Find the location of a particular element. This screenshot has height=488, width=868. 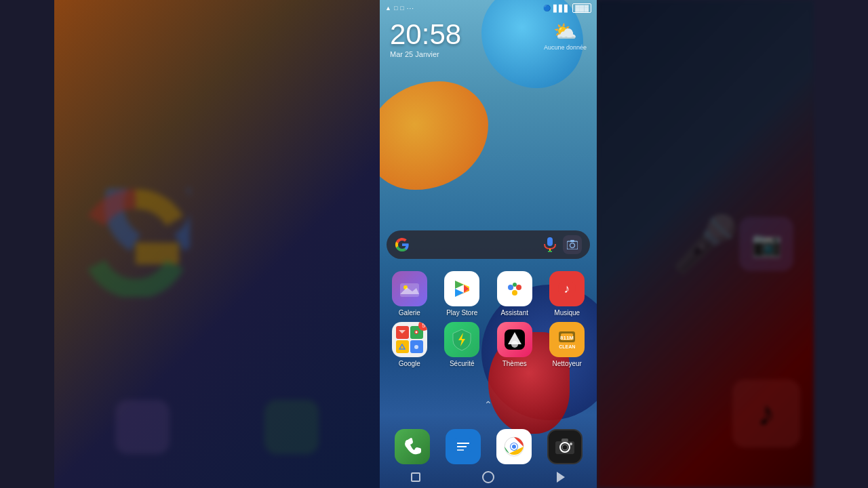

folder-mini-drive is located at coordinates (403, 347).